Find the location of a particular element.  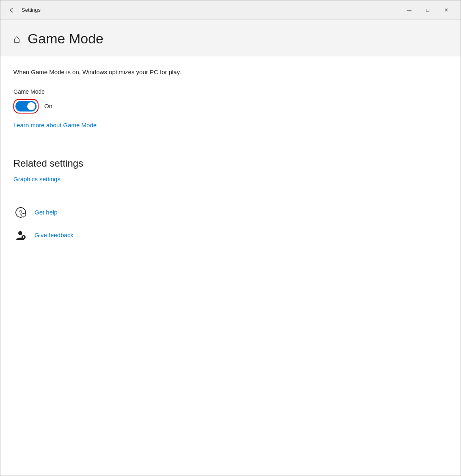

window-title: Settings is located at coordinates (211, 10).